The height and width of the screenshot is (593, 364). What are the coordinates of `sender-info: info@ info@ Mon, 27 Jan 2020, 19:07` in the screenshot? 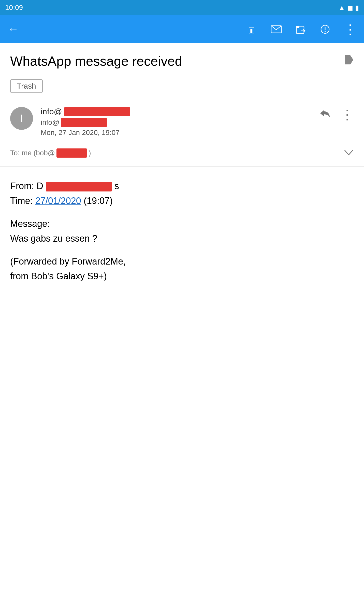 It's located at (176, 122).